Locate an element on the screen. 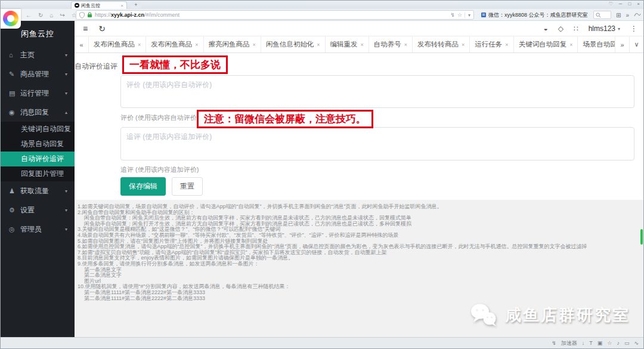 This screenshot has width=644, height=349. statusbar-icons: ↯加速器↓T▣☆♪▭∿ is located at coordinates (595, 343).